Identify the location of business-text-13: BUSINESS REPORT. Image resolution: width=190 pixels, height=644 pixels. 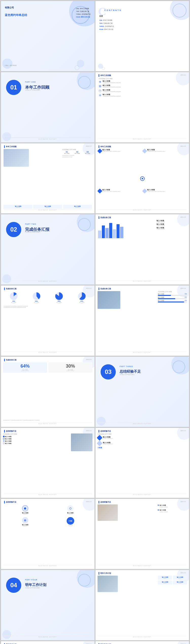
(48, 495).